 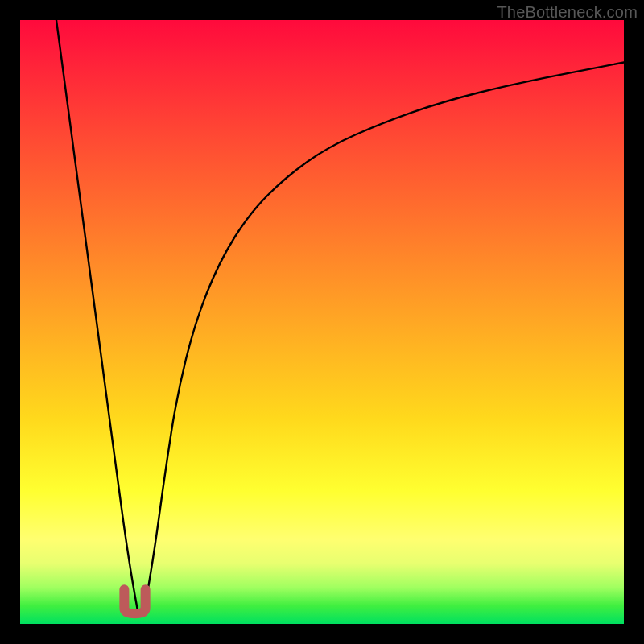 What do you see at coordinates (97, 316) in the screenshot?
I see `curve-left-branch` at bounding box center [97, 316].